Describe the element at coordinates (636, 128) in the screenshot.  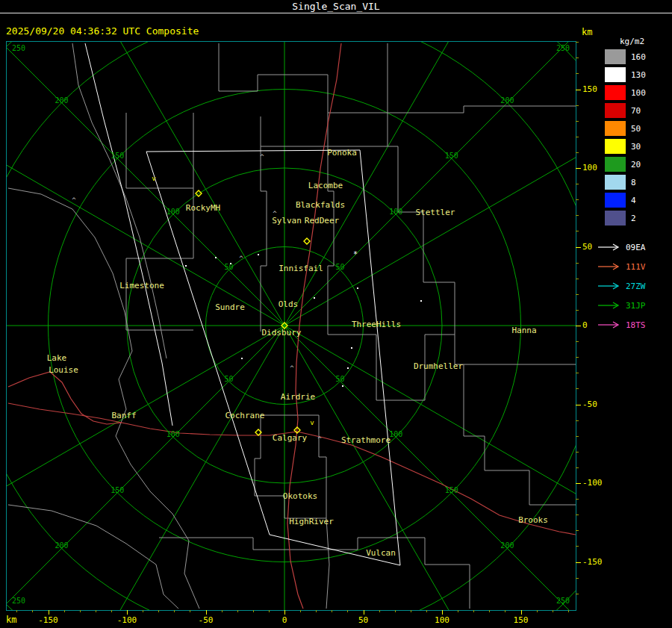
I see `colorbar-value-label: 50` at that location.